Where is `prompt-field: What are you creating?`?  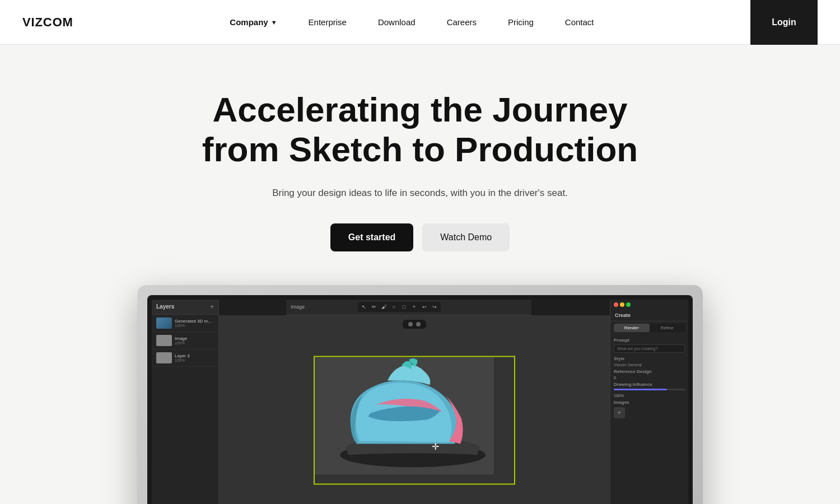
prompt-field: What are you creating? is located at coordinates (650, 348).